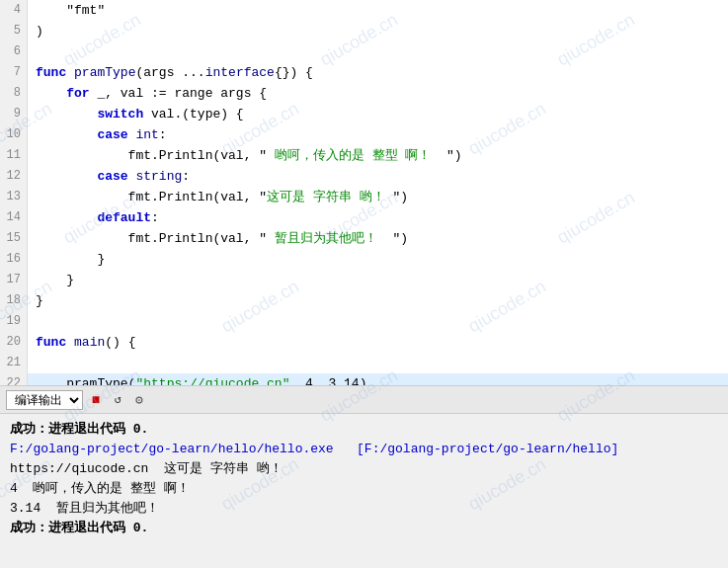  What do you see at coordinates (364, 300) in the screenshot?
I see `code-line-18: 18}` at bounding box center [364, 300].